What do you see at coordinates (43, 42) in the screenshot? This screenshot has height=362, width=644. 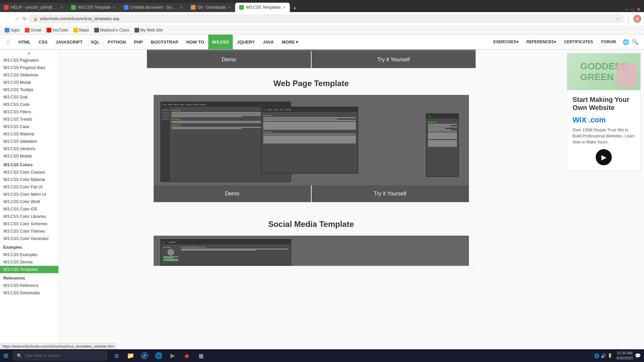 I see `nav-css: CSS` at bounding box center [43, 42].